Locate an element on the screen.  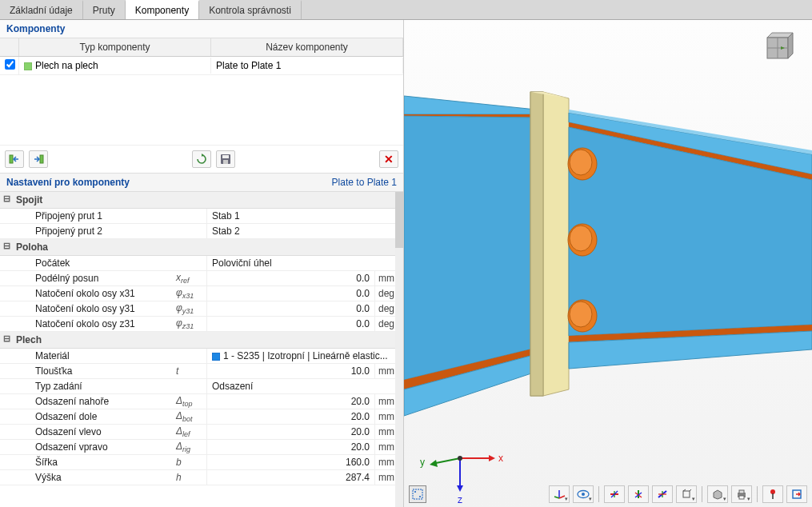
tab-members: Pruty is located at coordinates (104, 10).